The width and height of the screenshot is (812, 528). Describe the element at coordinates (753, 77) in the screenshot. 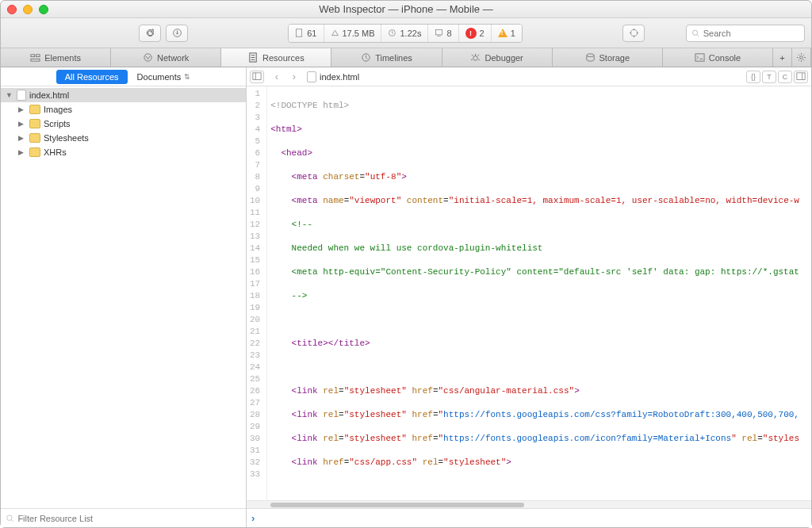

I see `pretty-print-button: {}` at that location.